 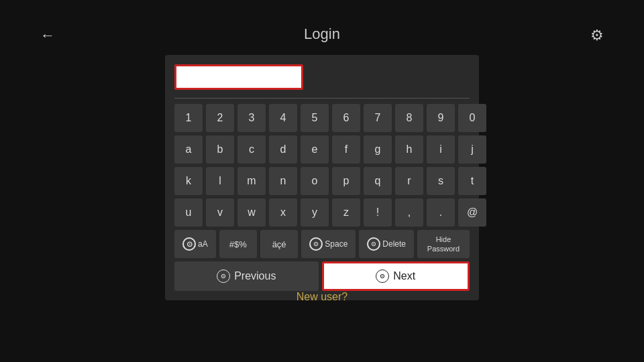 I want to click on key-d: d, so click(x=283, y=149).